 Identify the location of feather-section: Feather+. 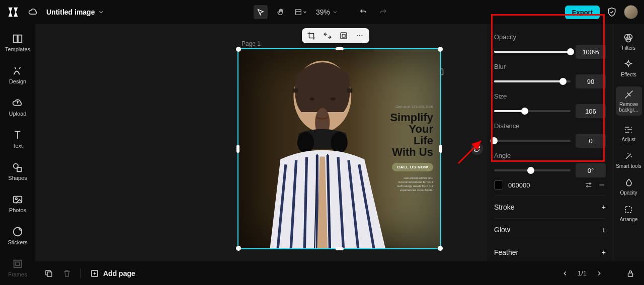
(550, 251).